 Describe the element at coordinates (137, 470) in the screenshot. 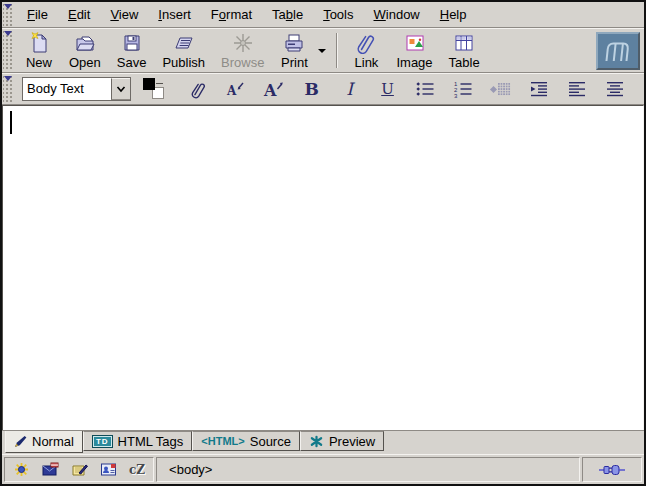

I see `irc-chat-icon: cZ` at that location.